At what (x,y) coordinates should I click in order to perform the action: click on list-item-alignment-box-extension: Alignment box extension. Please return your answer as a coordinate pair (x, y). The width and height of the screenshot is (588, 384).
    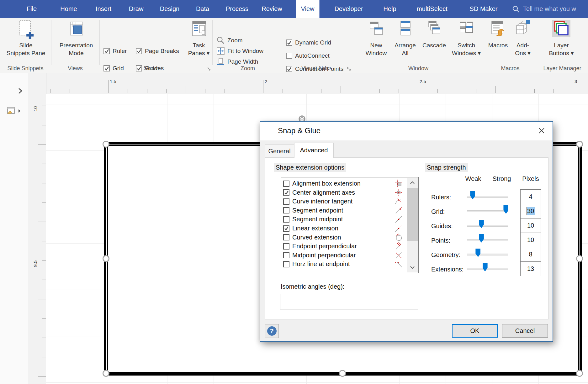
    Looking at the image, I should click on (344, 184).